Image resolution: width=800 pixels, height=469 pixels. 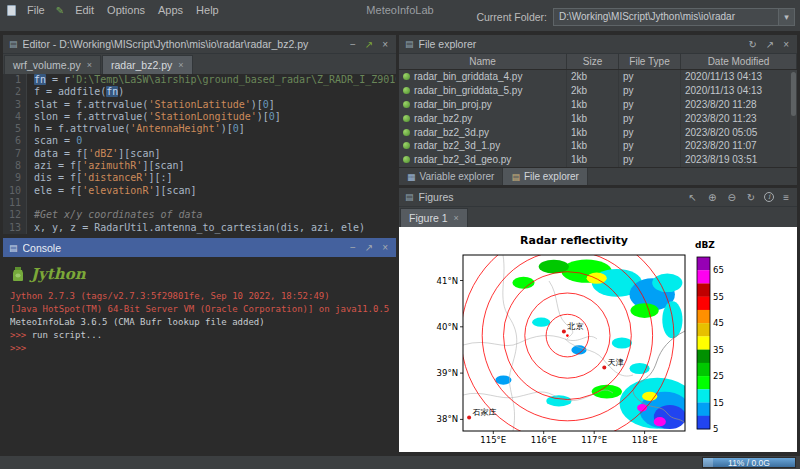 I want to click on code-line-text: slon = f.attrvalue('StationLongitude')[0…, so click(x=154, y=117).